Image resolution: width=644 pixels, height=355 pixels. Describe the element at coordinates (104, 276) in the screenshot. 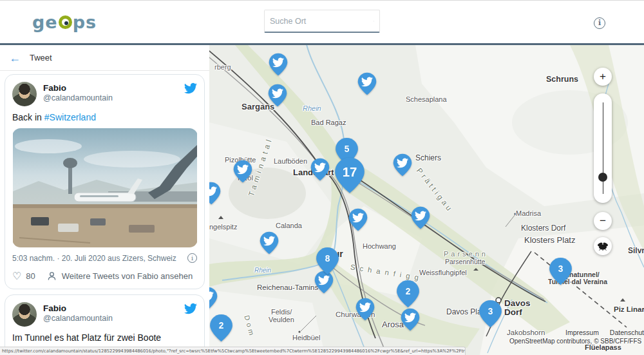

I see `tweet-actions: ♡ 80 Weitere Tweets von Fabio ansehen` at that location.